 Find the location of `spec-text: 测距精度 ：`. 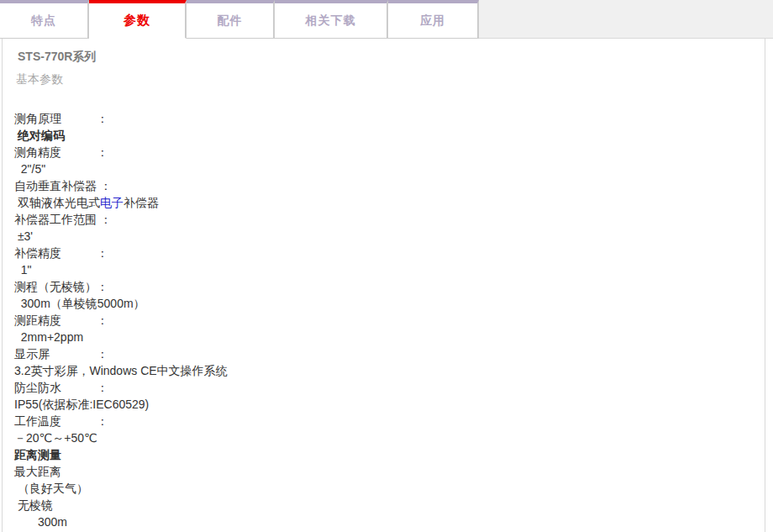

spec-text: 测距精度 ： is located at coordinates (61, 320).